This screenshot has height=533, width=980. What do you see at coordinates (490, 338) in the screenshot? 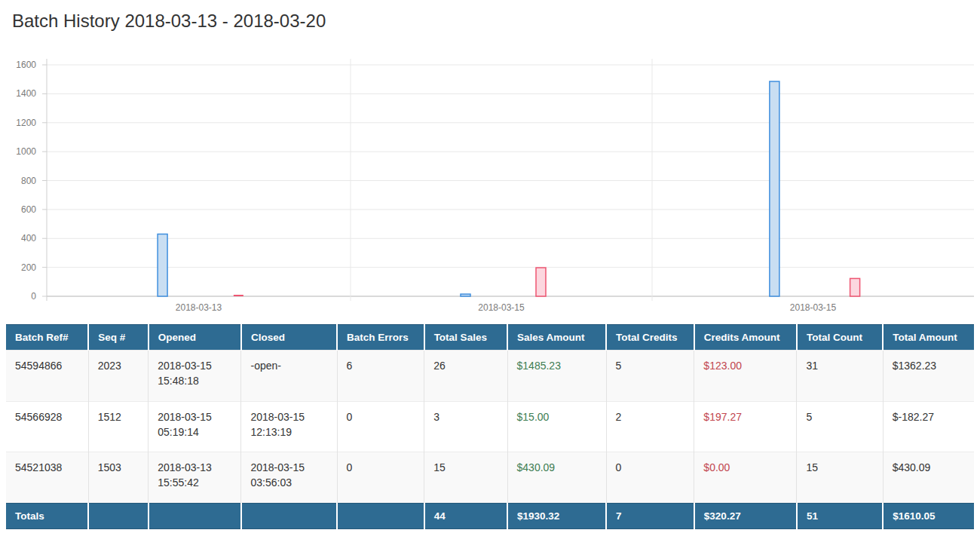
I see `table-header: Batch Ref#Seq #OpenedClosedBatch ErrorsT…` at bounding box center [490, 338].